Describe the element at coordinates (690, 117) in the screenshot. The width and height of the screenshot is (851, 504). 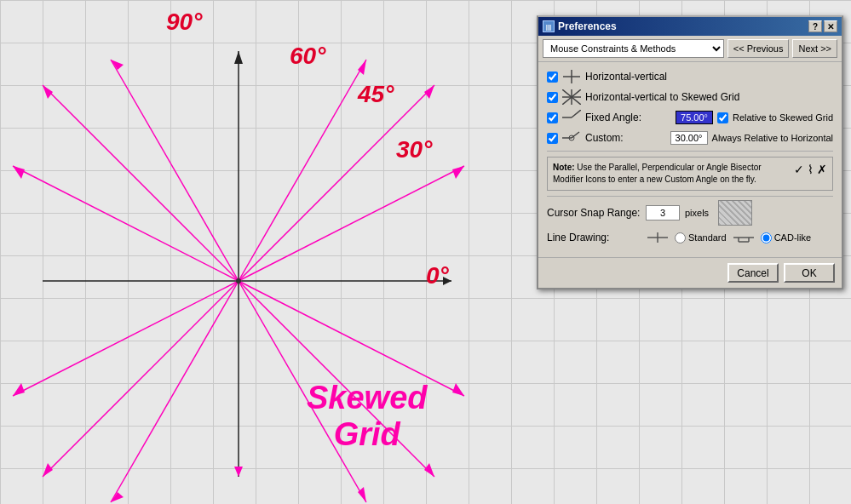
I see `fixed-angle-row: Fixed Angle: Relative to Skewed Grid` at that location.